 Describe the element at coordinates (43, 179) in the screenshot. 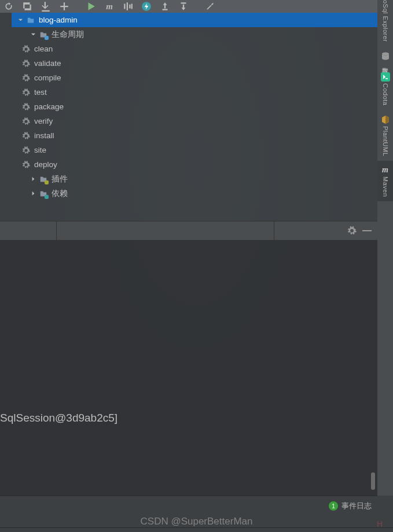

I see `folder-plugins-icon` at that location.